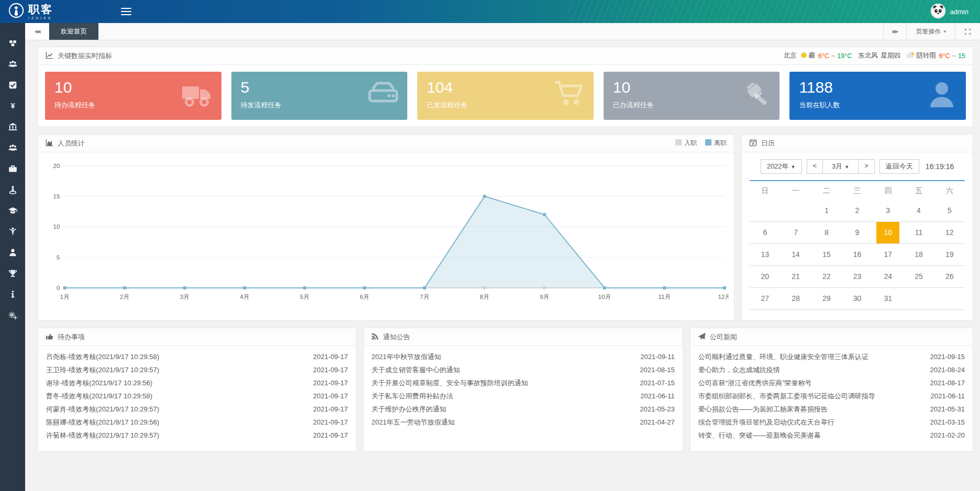 The height and width of the screenshot is (491, 980). Describe the element at coordinates (948, 383) in the screenshot. I see `news-item-date: 2021-08-17` at that location.